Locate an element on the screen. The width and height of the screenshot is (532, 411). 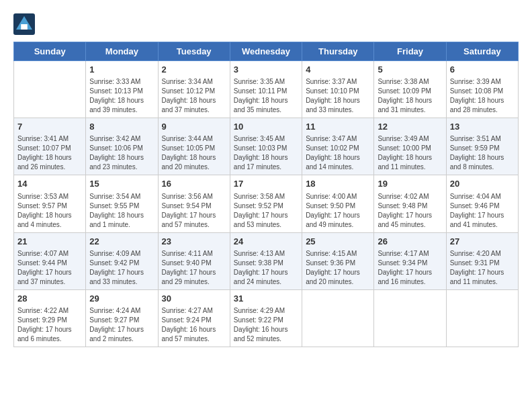
day-number: 2 is located at coordinates (194, 70).